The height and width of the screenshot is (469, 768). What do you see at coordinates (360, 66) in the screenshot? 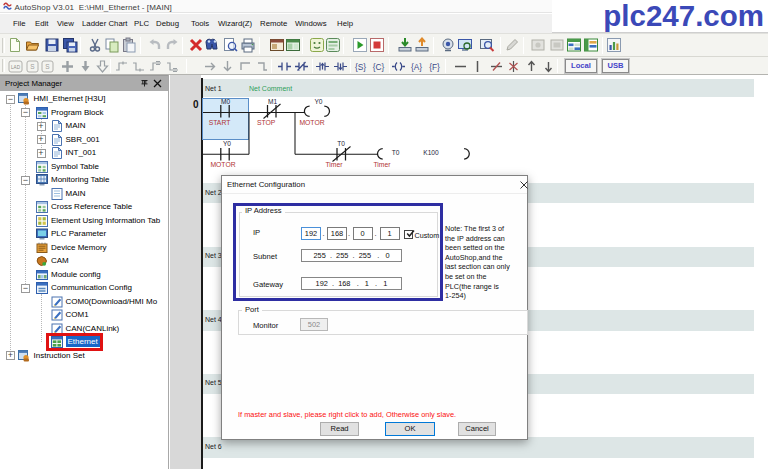
I see `svg-text: {S}` at bounding box center [360, 66].